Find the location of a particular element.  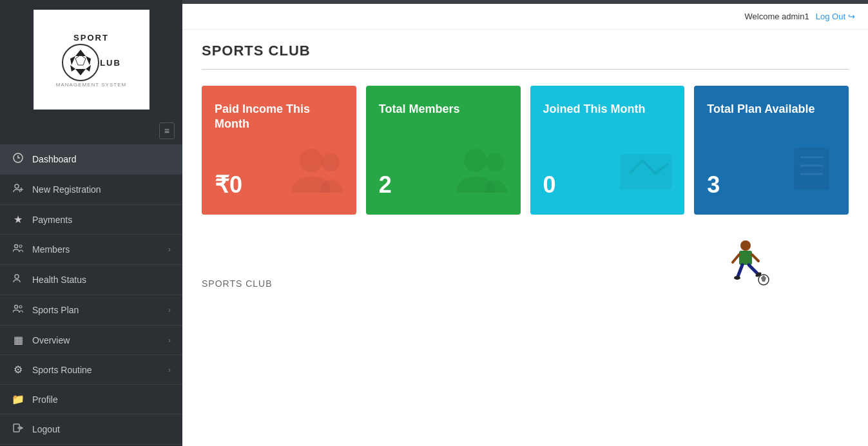

sidebar-item-sports-routine: ⚙ Sports Routine › is located at coordinates (92, 370).